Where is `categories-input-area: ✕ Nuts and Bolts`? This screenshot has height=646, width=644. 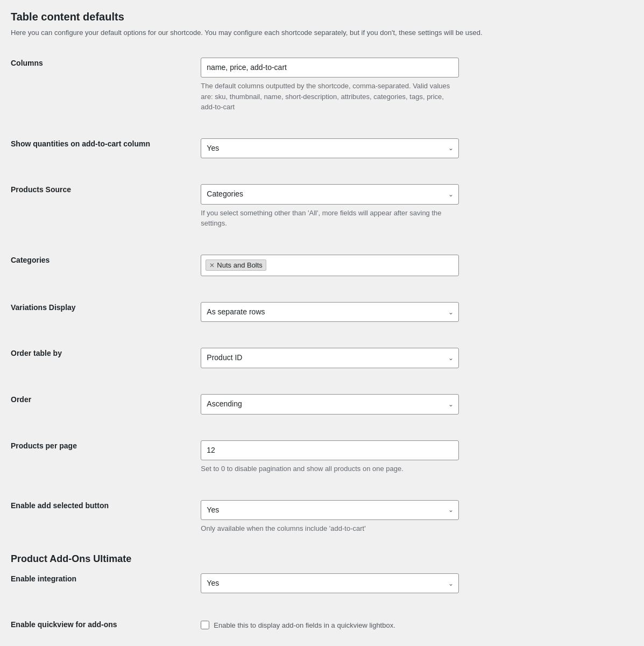
categories-input-area: ✕ Nuts and Bolts is located at coordinates (330, 265).